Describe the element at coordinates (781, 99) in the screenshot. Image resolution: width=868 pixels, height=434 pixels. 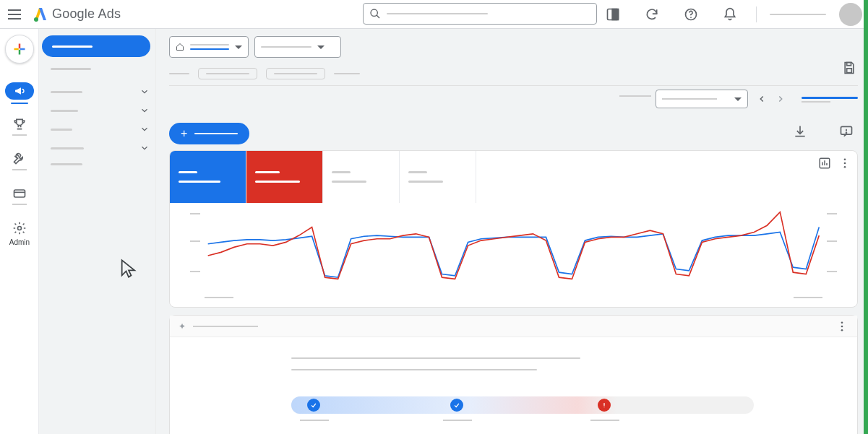
I see `date-next-button` at that location.